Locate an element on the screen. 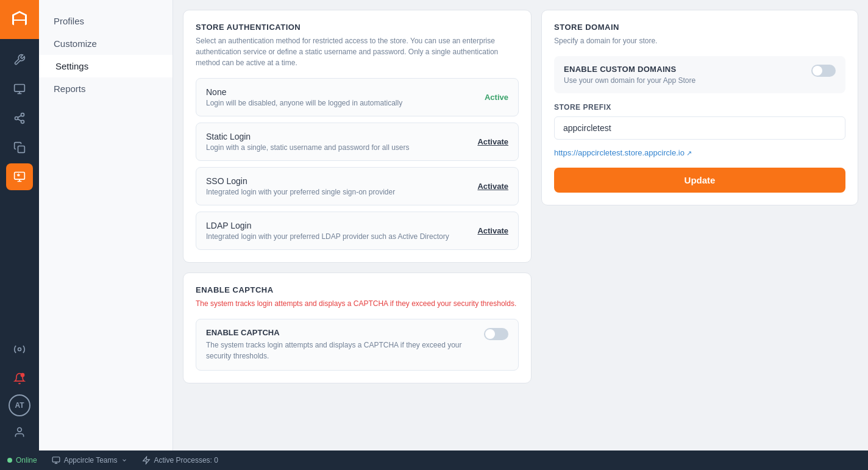 The height and width of the screenshot is (470, 868). nav-distribute-icon is located at coordinates (20, 118).